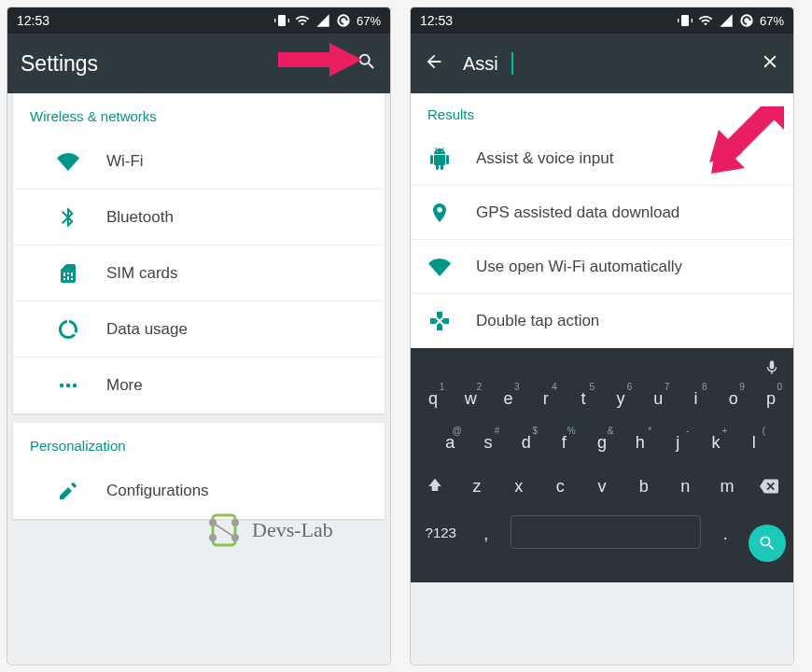  I want to click on key-row-2: a@s#d$f%g&h*j-k+l(, so click(602, 442).